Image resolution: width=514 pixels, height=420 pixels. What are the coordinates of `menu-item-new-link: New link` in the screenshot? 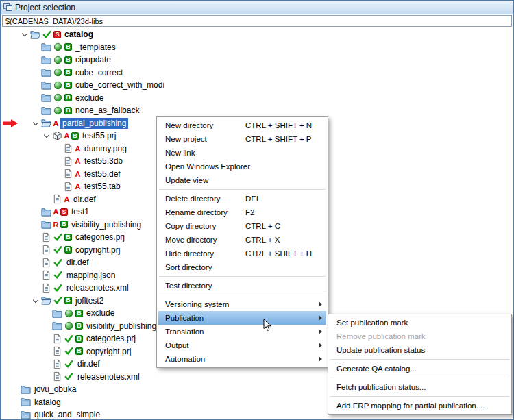 It's located at (243, 153).